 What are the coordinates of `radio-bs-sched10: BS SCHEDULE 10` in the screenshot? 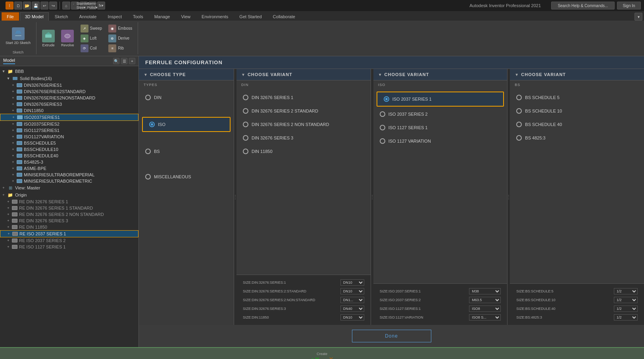 It's located at (577, 111).